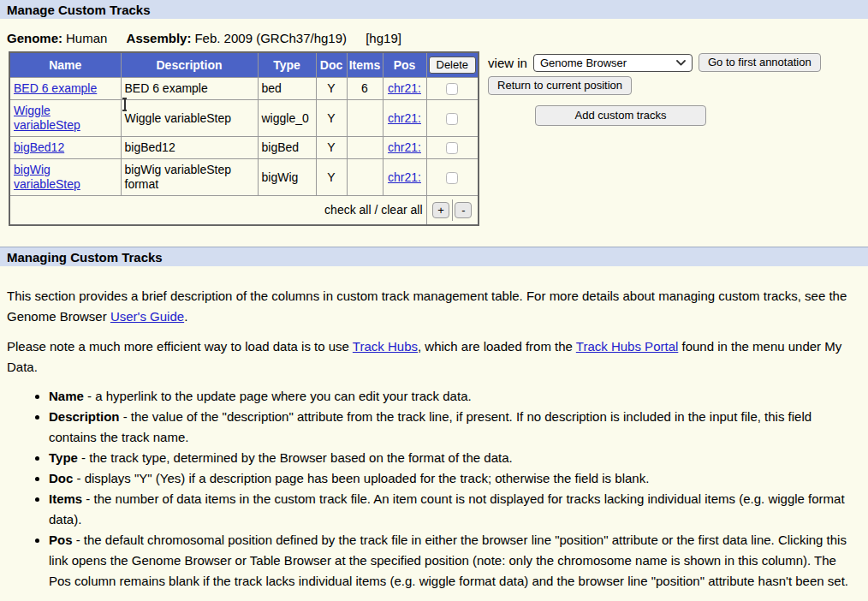  Describe the element at coordinates (287, 65) in the screenshot. I see `col-header-type: Type` at that location.